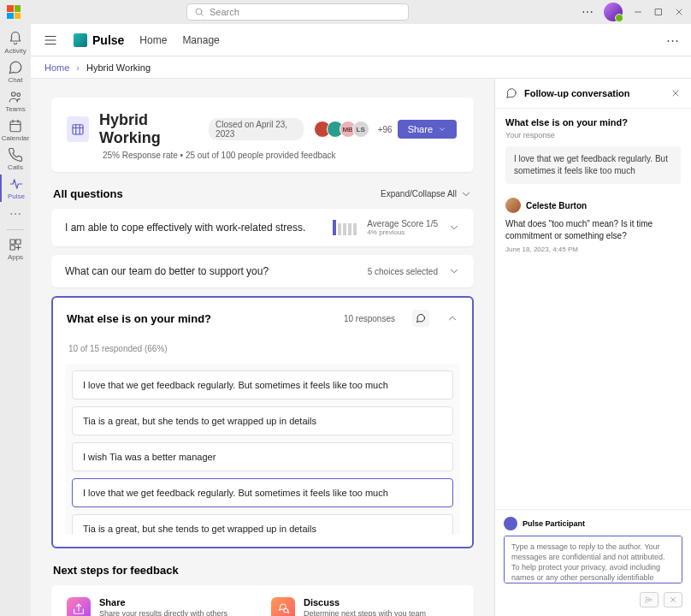 The height and width of the screenshot is (616, 691). I want to click on window-maximize, so click(659, 12).